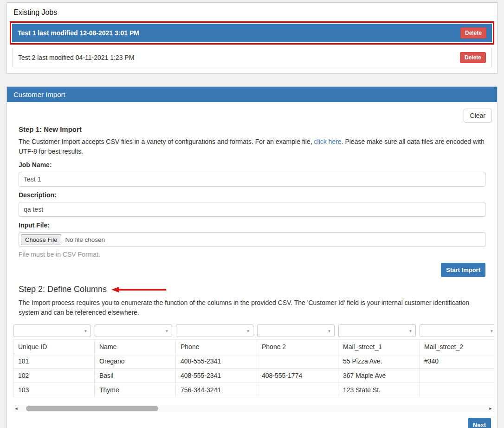 Image resolution: width=504 pixels, height=428 pixels. I want to click on table-cell: 367 Maple Ave, so click(379, 376).